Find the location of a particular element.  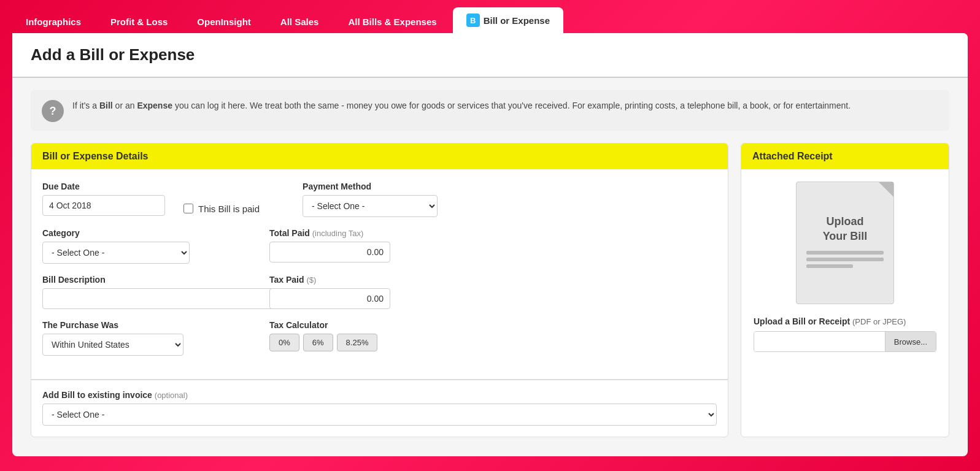

this-bill-paid-checkbox is located at coordinates (188, 209).